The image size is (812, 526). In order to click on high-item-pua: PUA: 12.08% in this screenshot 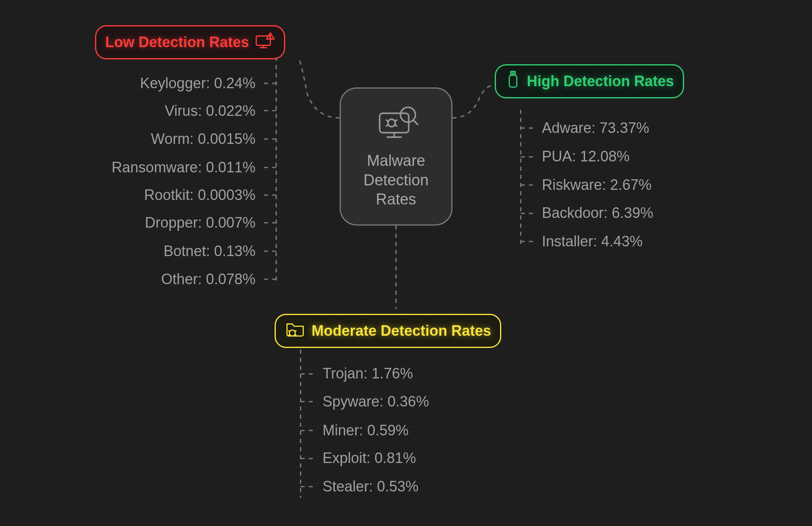, I will do `click(586, 156)`.